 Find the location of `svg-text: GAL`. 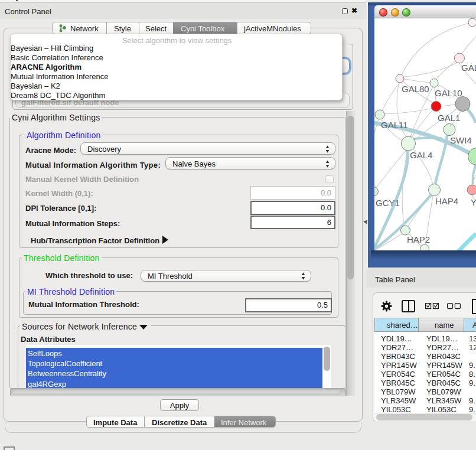

svg-text: GAL is located at coordinates (469, 67).